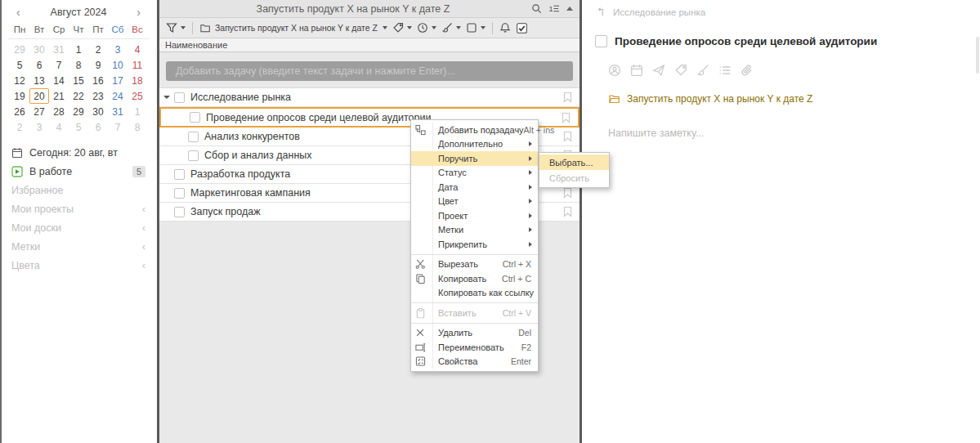 The image size is (980, 443). What do you see at coordinates (369, 71) in the screenshot?
I see `add-task-input: Добавить задачу (введите текст задачи и …` at bounding box center [369, 71].